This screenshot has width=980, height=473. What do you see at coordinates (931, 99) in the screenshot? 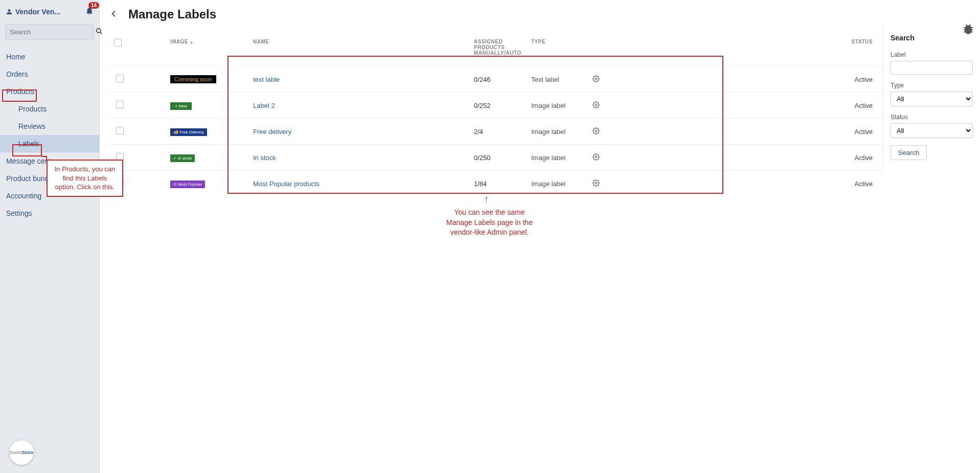
I see `type-select: All` at bounding box center [931, 99].